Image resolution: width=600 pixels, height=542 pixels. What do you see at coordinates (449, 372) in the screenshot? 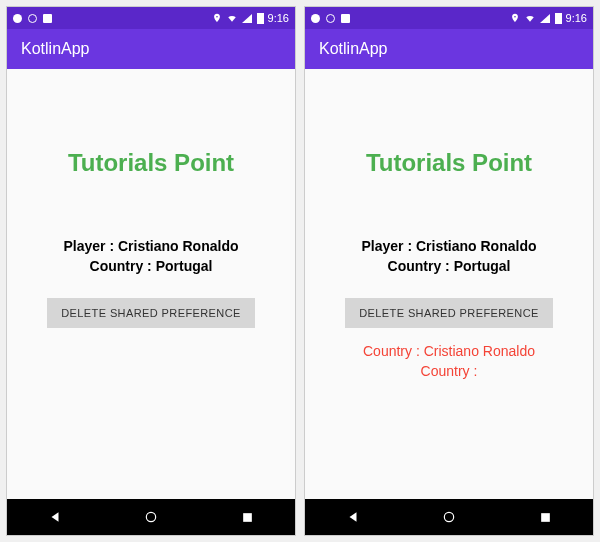
I see `result-line-2: Country :` at bounding box center [449, 372].